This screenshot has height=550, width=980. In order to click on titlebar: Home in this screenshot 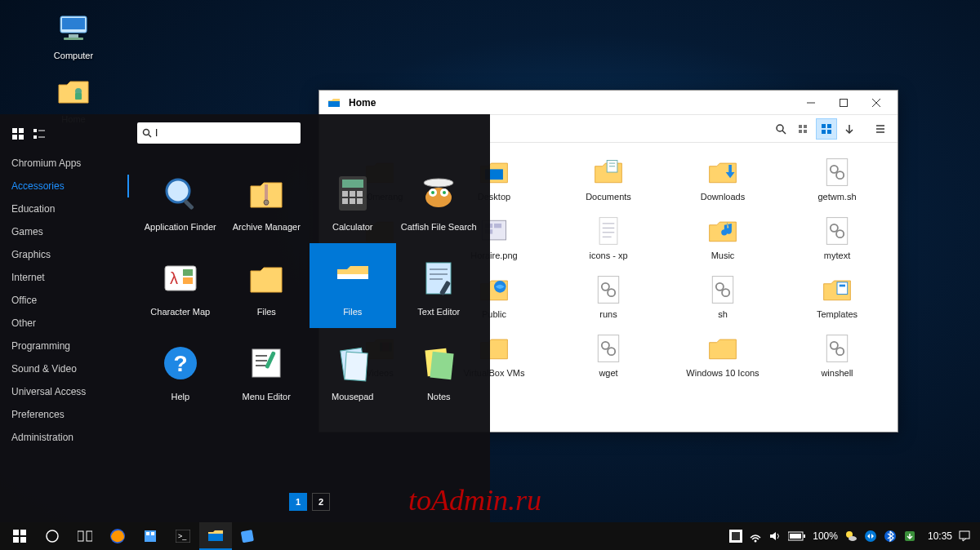, I will do `click(608, 103)`.